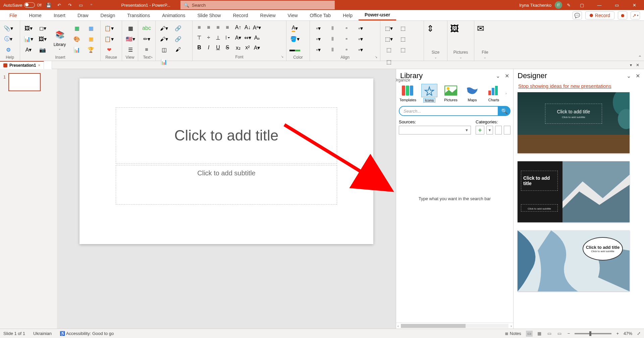 The height and width of the screenshot is (338, 644). Describe the element at coordinates (22, 65) in the screenshot. I see `doc-tab-presentation1: Presentation1 ×` at that location.